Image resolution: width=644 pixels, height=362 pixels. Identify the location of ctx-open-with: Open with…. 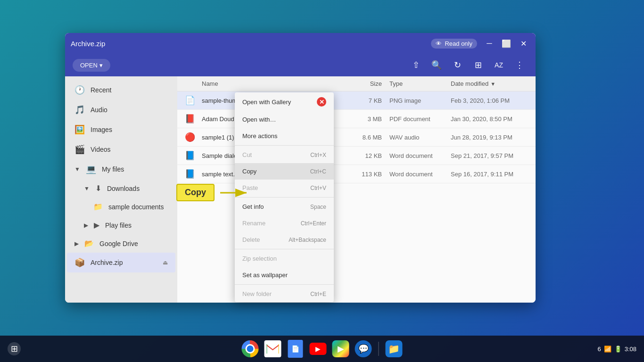
(284, 120).